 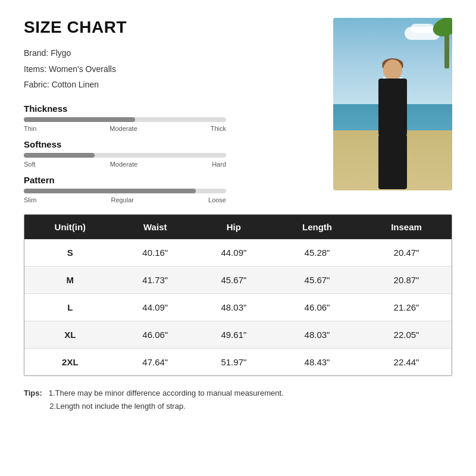 What do you see at coordinates (125, 200) in the screenshot?
I see `pattern-bar-labels: Slim Regular Loose` at bounding box center [125, 200].